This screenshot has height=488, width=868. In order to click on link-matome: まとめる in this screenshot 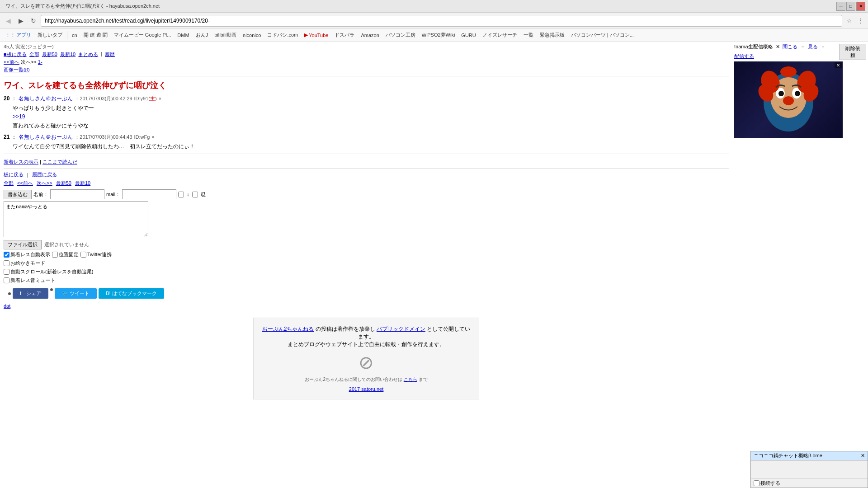, I will do `click(88, 54)`.